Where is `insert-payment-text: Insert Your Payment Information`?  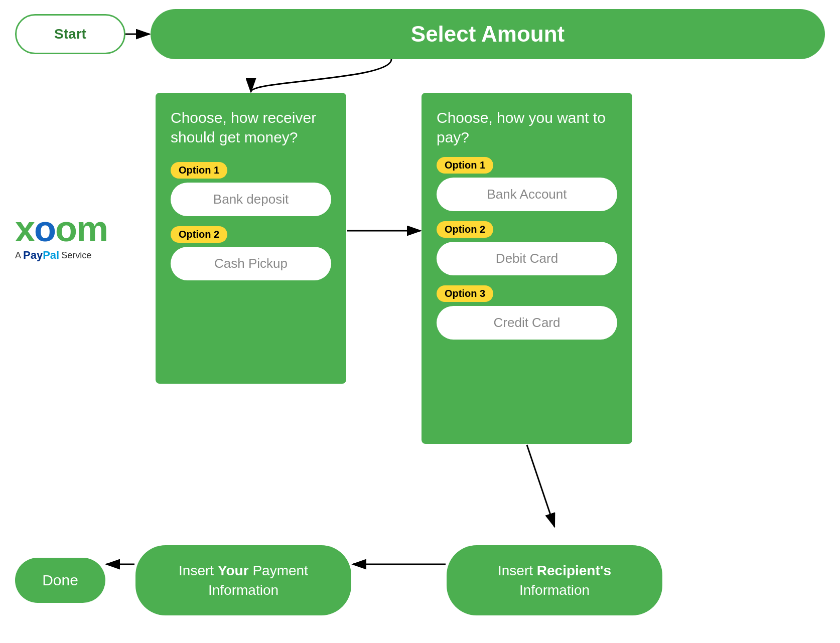 insert-payment-text: Insert Your Payment Information is located at coordinates (243, 580).